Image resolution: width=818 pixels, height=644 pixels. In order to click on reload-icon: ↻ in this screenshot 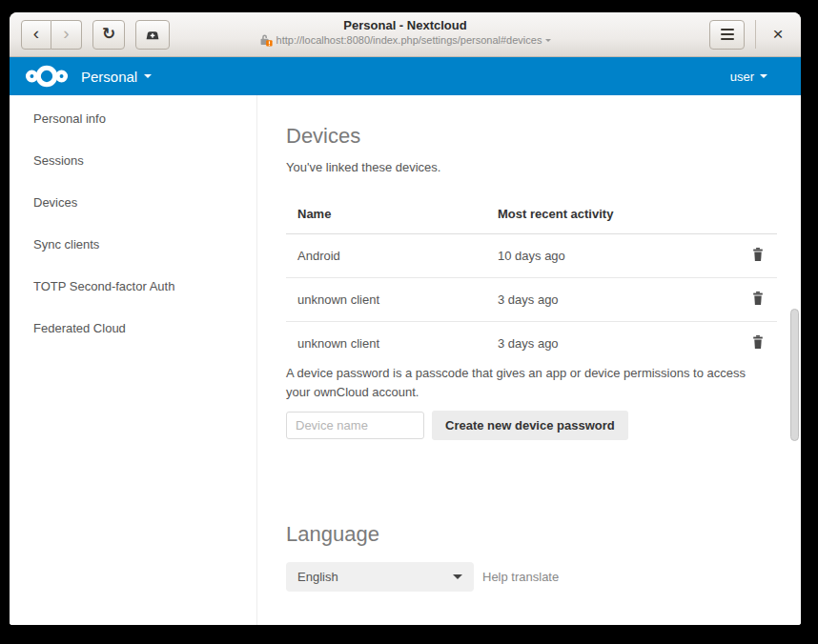, I will do `click(109, 34)`.